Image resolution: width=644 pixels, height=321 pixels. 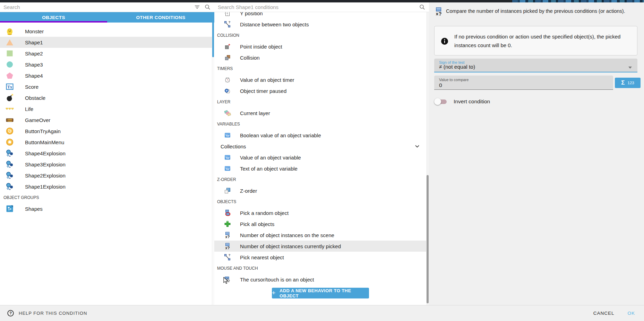 What do you see at coordinates (10, 120) in the screenshot?
I see `gameover-banner-icon: GAMEOVER` at bounding box center [10, 120].